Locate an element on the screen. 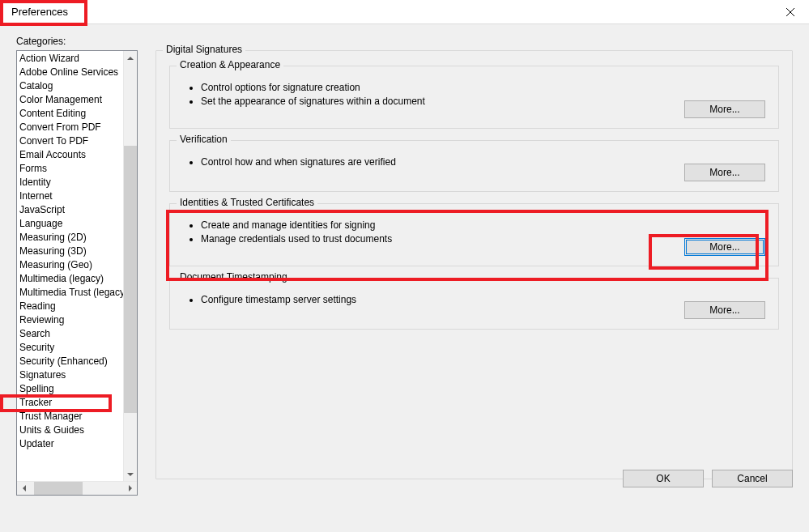 The image size is (809, 532). chevron-left-icon is located at coordinates (24, 488).